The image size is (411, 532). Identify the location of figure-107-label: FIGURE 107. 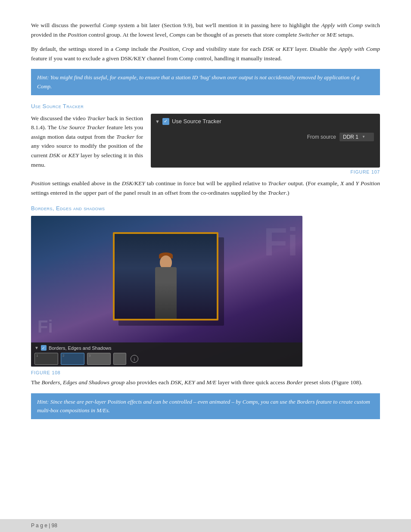
(265, 172).